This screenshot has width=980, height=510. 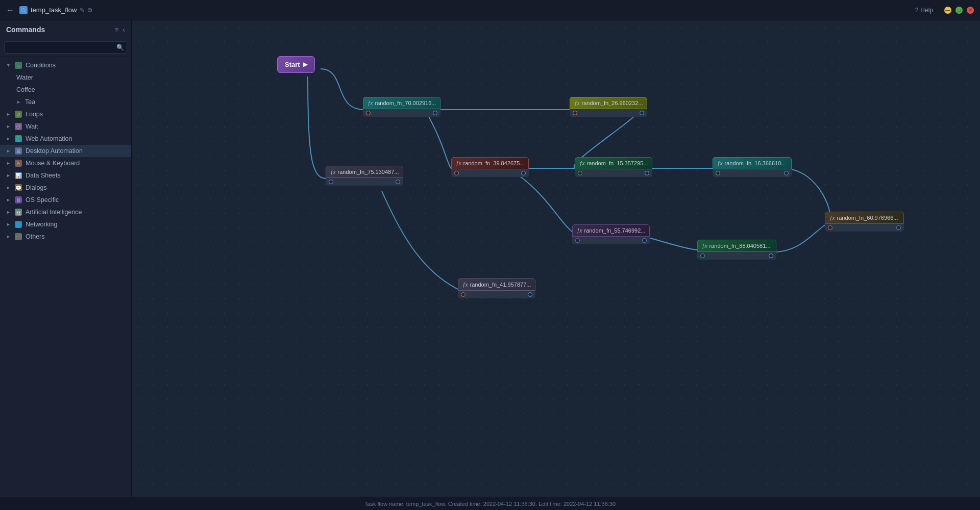 What do you see at coordinates (65, 151) in the screenshot?
I see `sidebar-item-desktop: ► 🖥 Desktop Automation` at bounding box center [65, 151].